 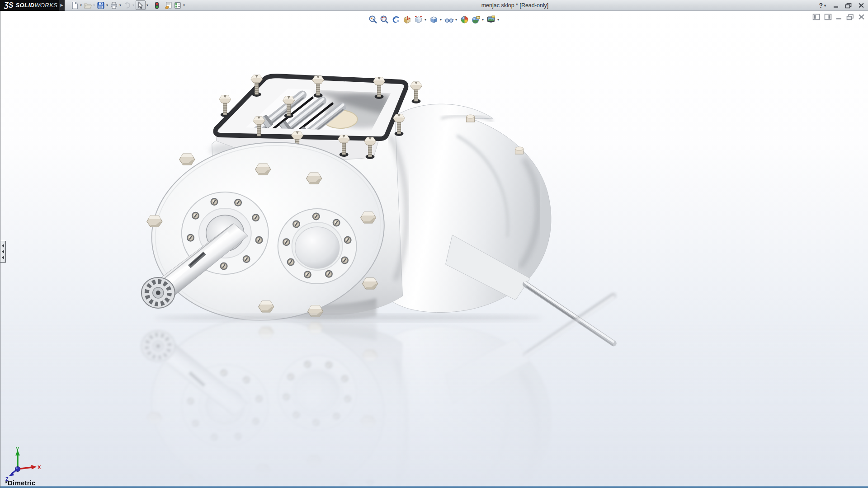 What do you see at coordinates (128, 5) in the screenshot?
I see `standard-toolbar: ▾ ▾ ▾ ▾` at bounding box center [128, 5].